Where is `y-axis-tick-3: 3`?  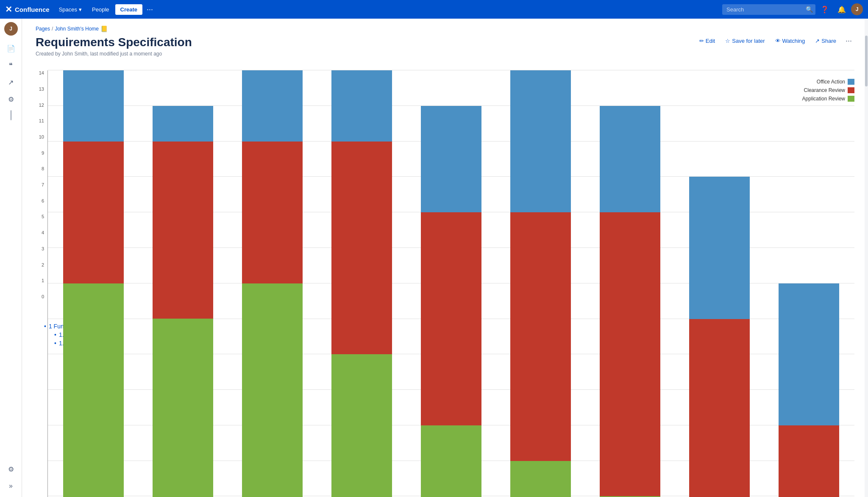 y-axis-tick-3: 3 is located at coordinates (43, 249).